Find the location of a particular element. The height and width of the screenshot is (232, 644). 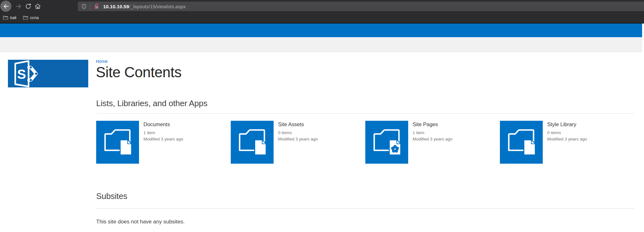

apps-section-heading: Lists, Libraries, and other Apps is located at coordinates (152, 104).